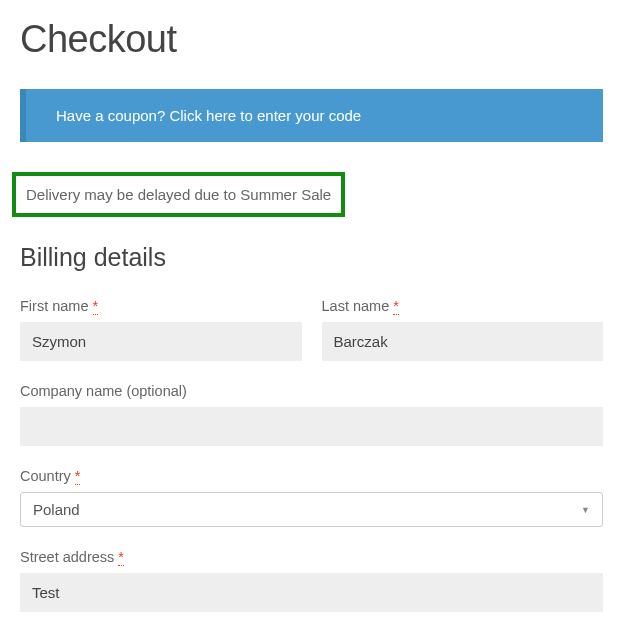  What do you see at coordinates (161, 342) in the screenshot?
I see `first-name-input` at bounding box center [161, 342].